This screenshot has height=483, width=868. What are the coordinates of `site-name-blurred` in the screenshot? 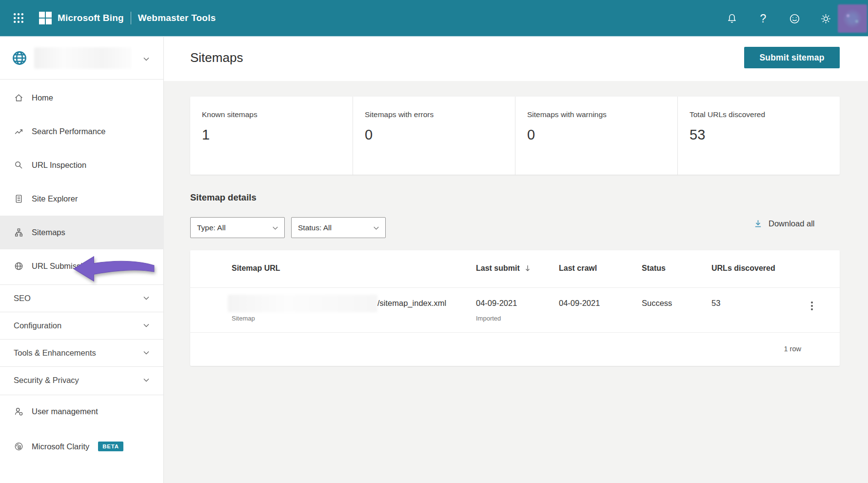 It's located at (83, 58).